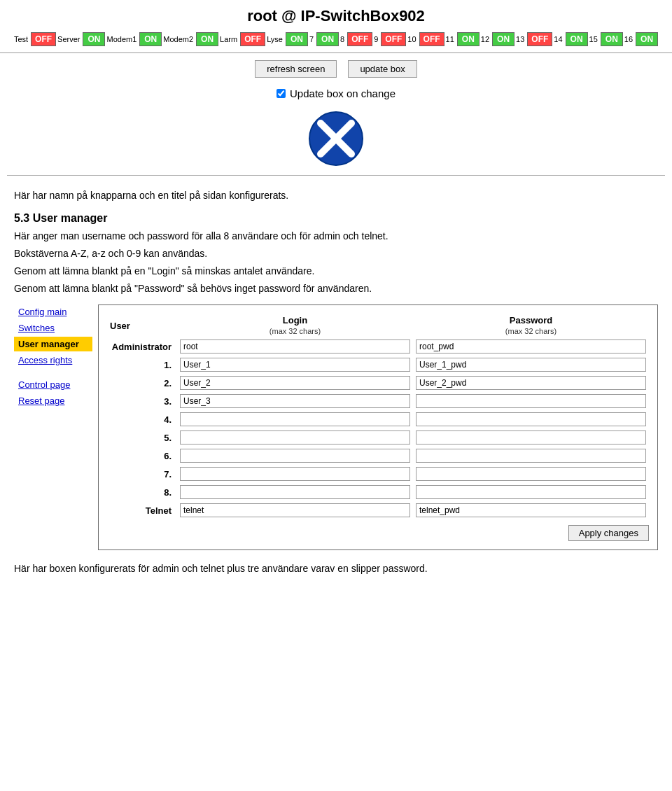 The height and width of the screenshot is (791, 672). What do you see at coordinates (378, 438) in the screenshot?
I see `table-row: 5.` at bounding box center [378, 438].